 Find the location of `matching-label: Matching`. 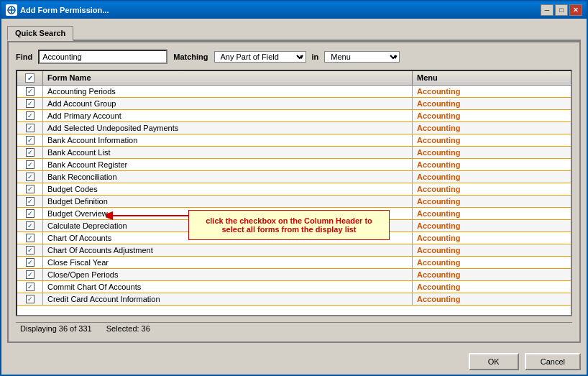

matching-label: Matching is located at coordinates (190, 57).